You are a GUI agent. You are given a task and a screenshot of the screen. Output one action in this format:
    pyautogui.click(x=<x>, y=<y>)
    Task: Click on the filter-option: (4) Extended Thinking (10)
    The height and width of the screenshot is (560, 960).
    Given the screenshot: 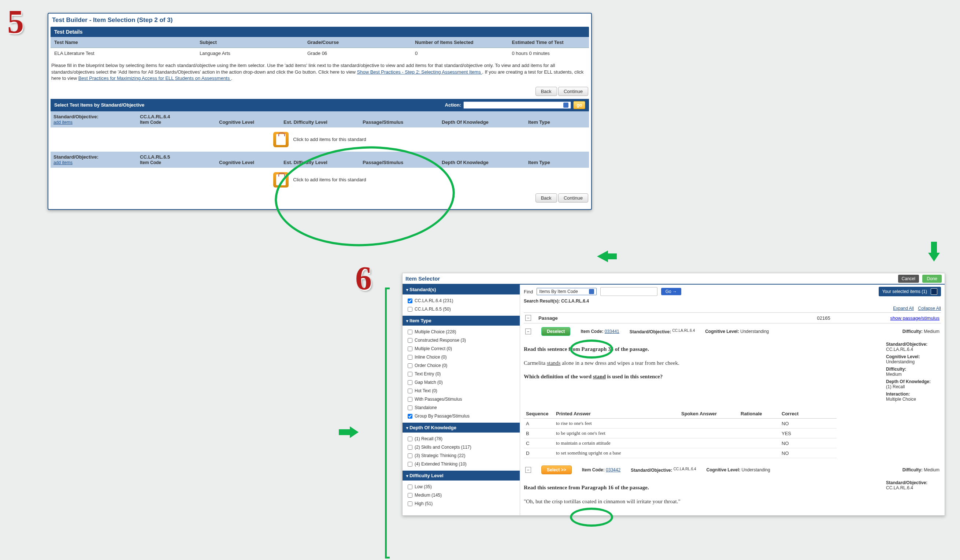 What is the action you would take?
    pyautogui.click(x=461, y=464)
    